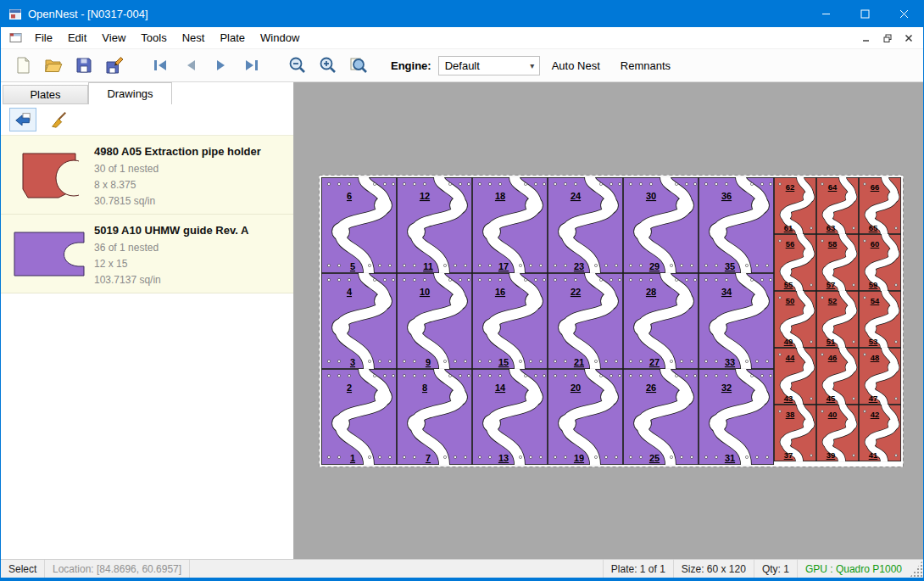 The image size is (924, 581). Describe the element at coordinates (838, 433) in the screenshot. I see `nested-part-pair-red: 4039` at that location.